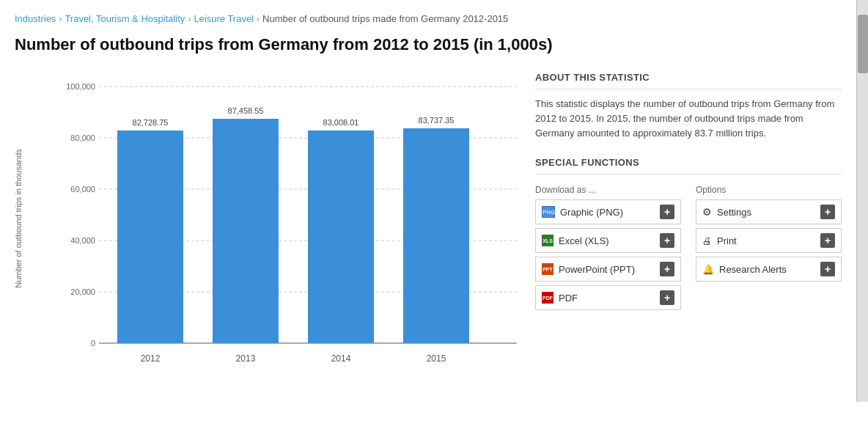 This screenshot has width=868, height=426. Describe the element at coordinates (667, 269) in the screenshot. I see `ppt-plus-icon: +` at that location.